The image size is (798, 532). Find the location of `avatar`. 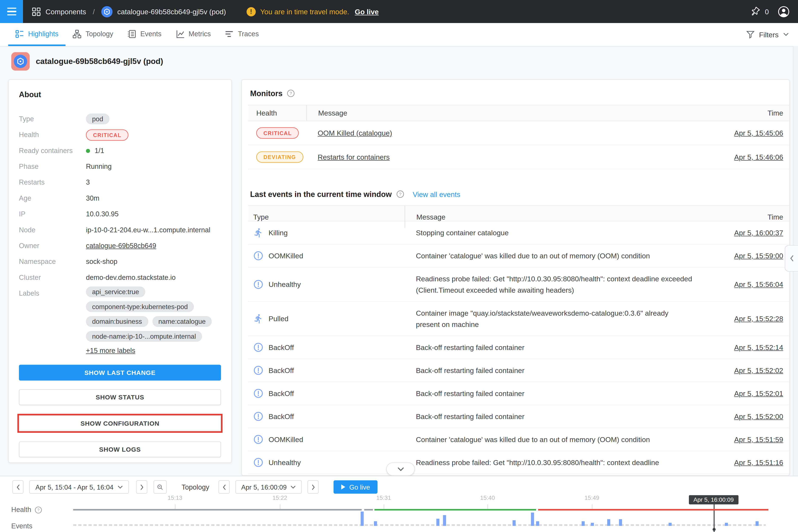

avatar is located at coordinates (784, 12).